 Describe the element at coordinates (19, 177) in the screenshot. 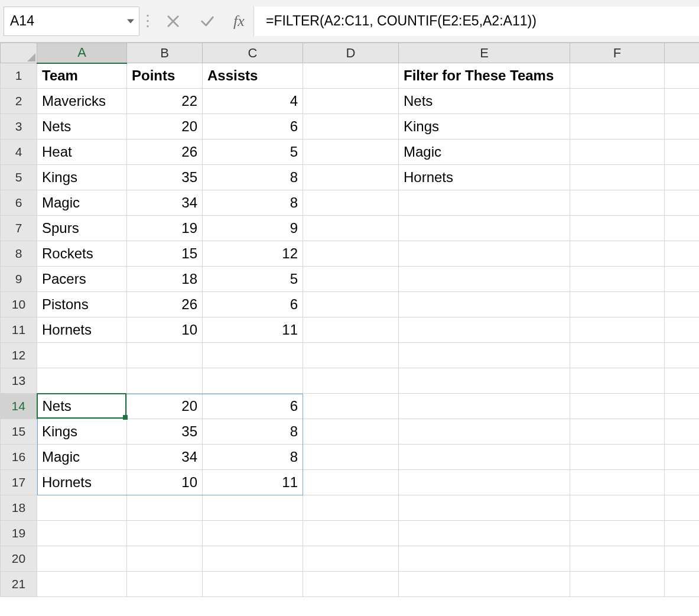

I see `row-header: 5` at that location.